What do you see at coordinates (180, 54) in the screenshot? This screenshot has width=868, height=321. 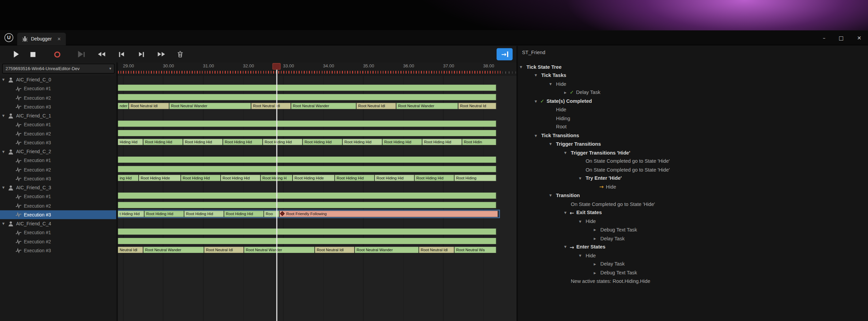 I see `clear-recording-button` at bounding box center [180, 54].